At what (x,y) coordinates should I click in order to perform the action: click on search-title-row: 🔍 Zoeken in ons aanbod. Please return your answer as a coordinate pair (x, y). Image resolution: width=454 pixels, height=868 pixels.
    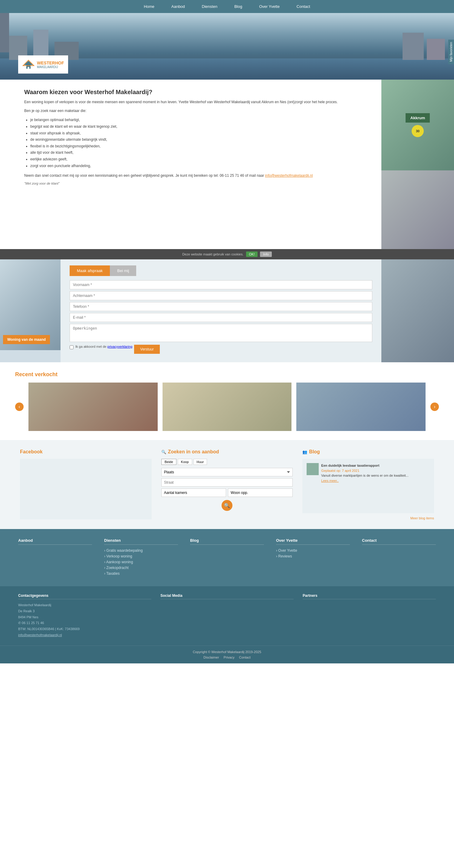
    Looking at the image, I should click on (227, 452).